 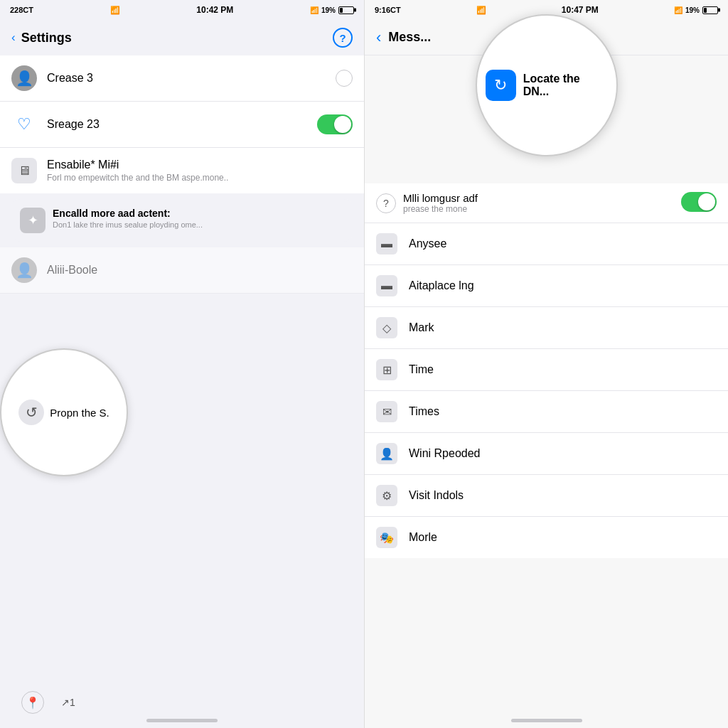 What do you see at coordinates (344, 78) in the screenshot?
I see `crease3-radio` at bounding box center [344, 78].